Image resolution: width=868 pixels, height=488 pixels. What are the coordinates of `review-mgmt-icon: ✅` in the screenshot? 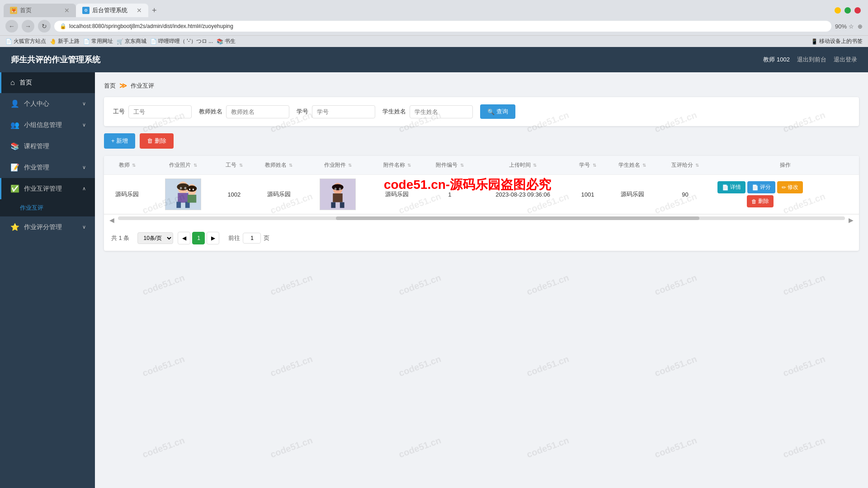 It's located at (15, 189).